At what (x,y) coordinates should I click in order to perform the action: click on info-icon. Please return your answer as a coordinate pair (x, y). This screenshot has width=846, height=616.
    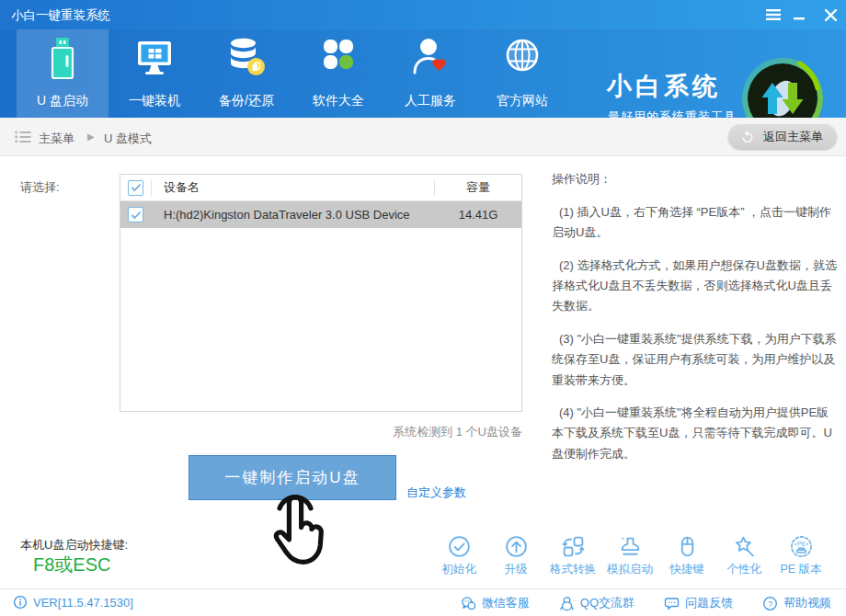
    Looking at the image, I should click on (20, 602).